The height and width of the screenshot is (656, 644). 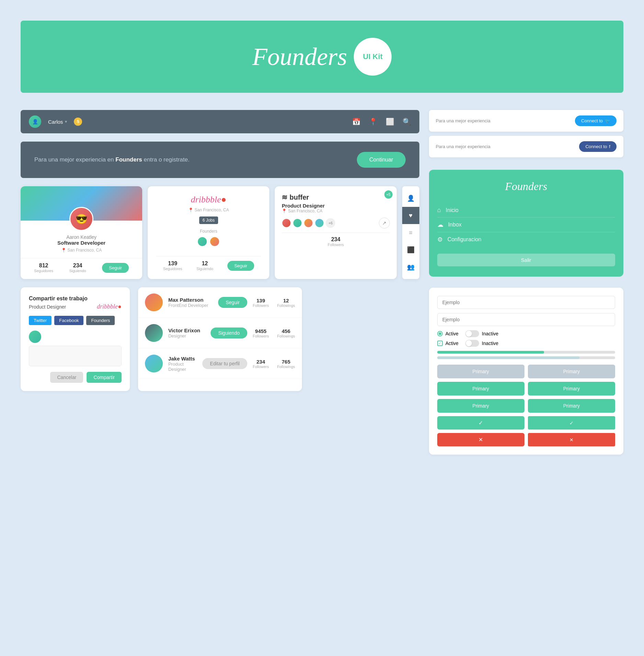 I want to click on banner-text: Para una mejor experiencia en Founders e…, so click(x=112, y=160).